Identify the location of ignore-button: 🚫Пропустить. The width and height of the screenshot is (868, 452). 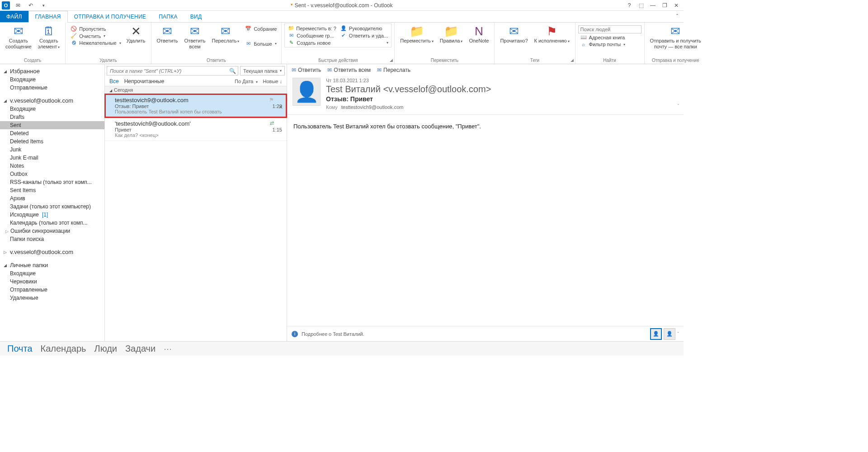
(95, 29).